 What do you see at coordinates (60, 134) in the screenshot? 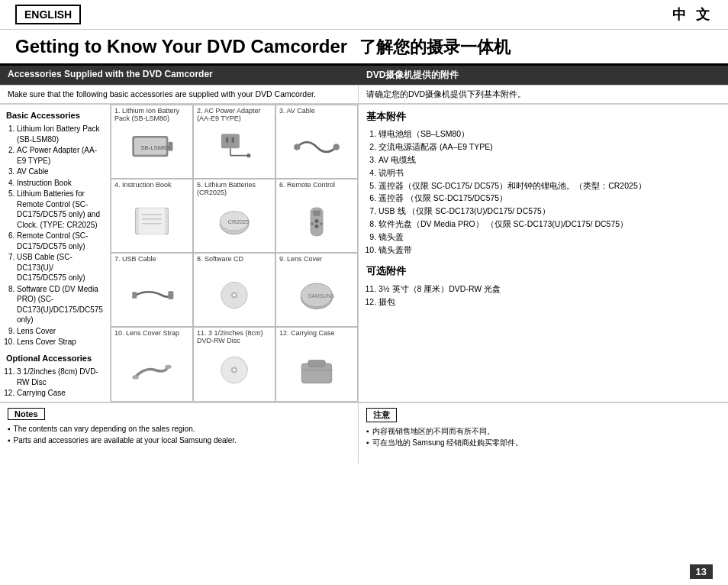
I see `list-item: Lithium Ion Battery Pack (SB-LSM80)` at bounding box center [60, 134].